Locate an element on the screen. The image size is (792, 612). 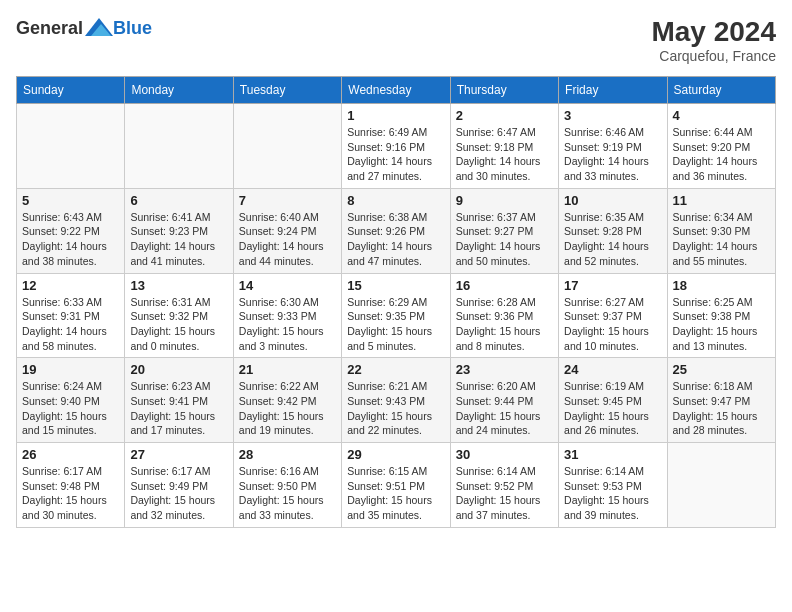
calendar-day-cell: 24Sunrise: 6:19 AMSunset: 9:45 PMDayligh… is located at coordinates (613, 400).